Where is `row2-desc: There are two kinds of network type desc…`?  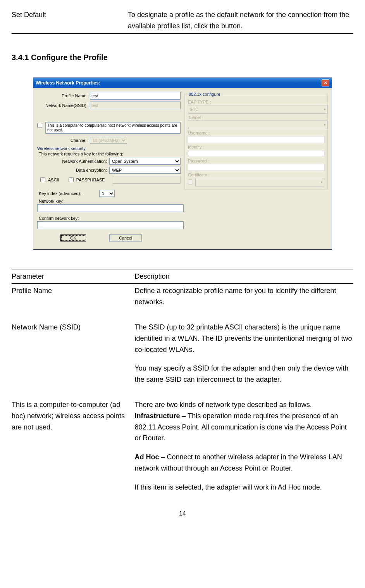
row2-desc: There are two kinds of network type desc… is located at coordinates (244, 446).